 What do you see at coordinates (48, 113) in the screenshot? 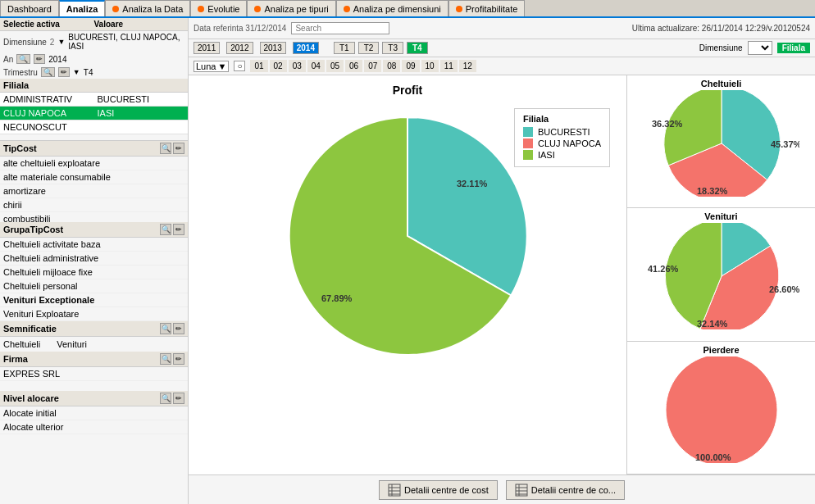
I see `filiala-left-2: CLUJ NAPOCA` at bounding box center [48, 113].